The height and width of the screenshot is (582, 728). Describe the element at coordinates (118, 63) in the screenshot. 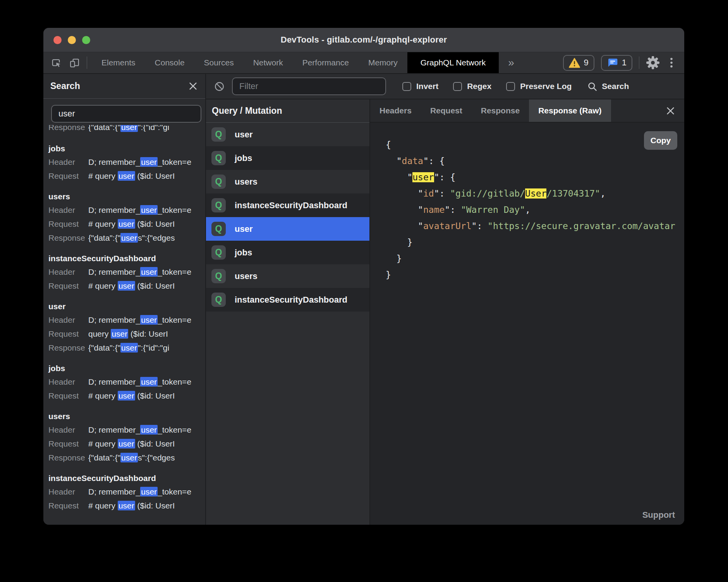

I see `tab-elements: Elements` at that location.